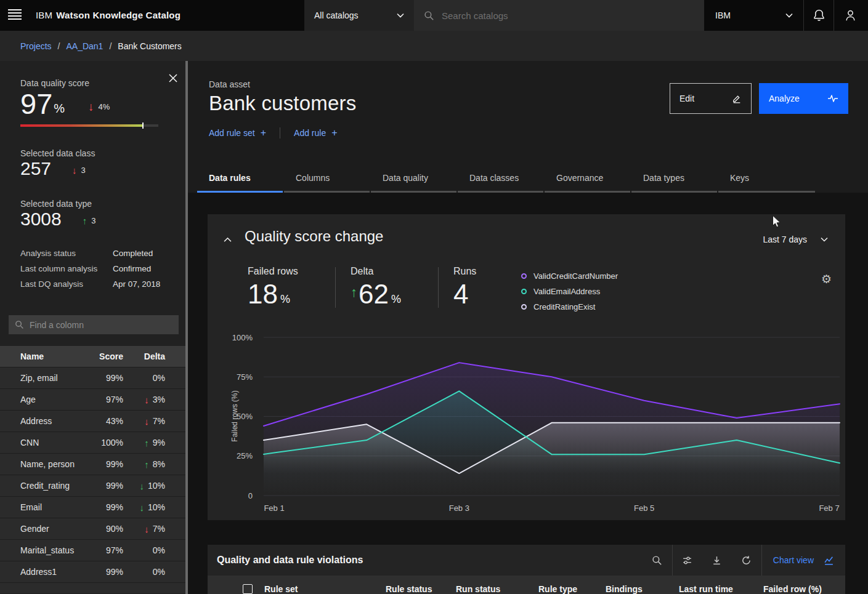 The image size is (868, 594). I want to click on download-icon, so click(717, 560).